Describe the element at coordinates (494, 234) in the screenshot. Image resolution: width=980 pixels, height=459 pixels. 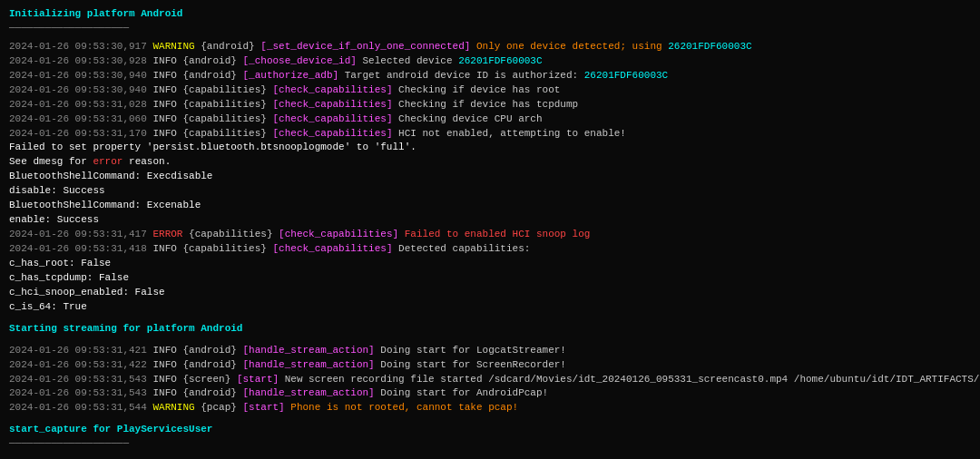
I see `log-message: Failed to enabled HCI snoop log` at that location.